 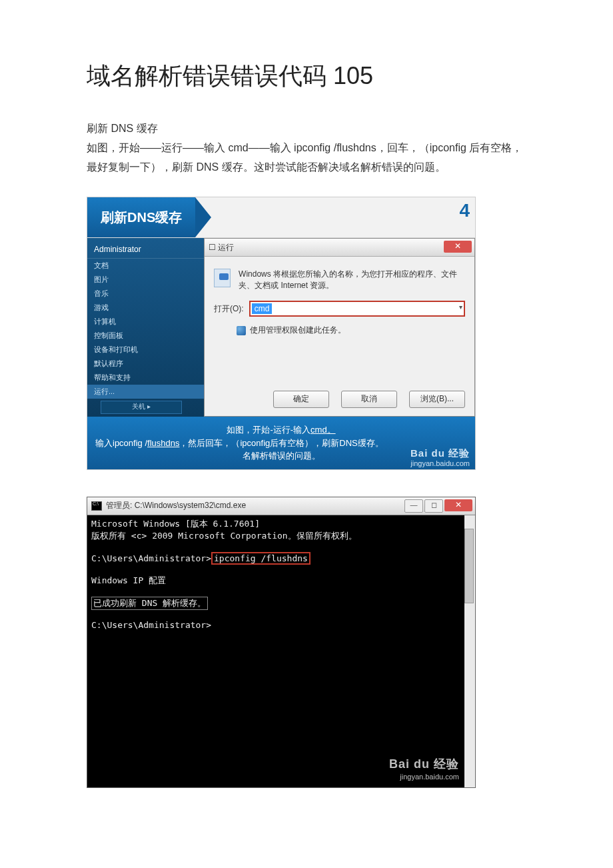 What do you see at coordinates (145, 321) in the screenshot?
I see `start-menu-item: 计算机` at bounding box center [145, 321].